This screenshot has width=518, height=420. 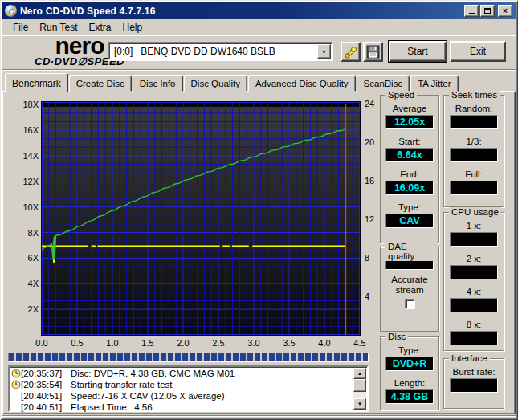 I want to click on y-axis-left-tick: 2X, so click(x=27, y=309).